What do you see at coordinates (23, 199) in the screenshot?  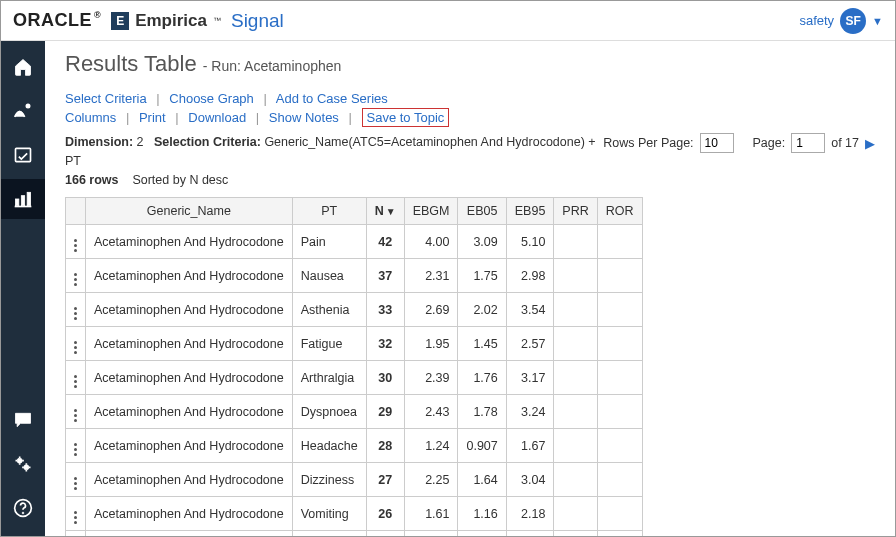 I see `nav-data-mining` at bounding box center [23, 199].